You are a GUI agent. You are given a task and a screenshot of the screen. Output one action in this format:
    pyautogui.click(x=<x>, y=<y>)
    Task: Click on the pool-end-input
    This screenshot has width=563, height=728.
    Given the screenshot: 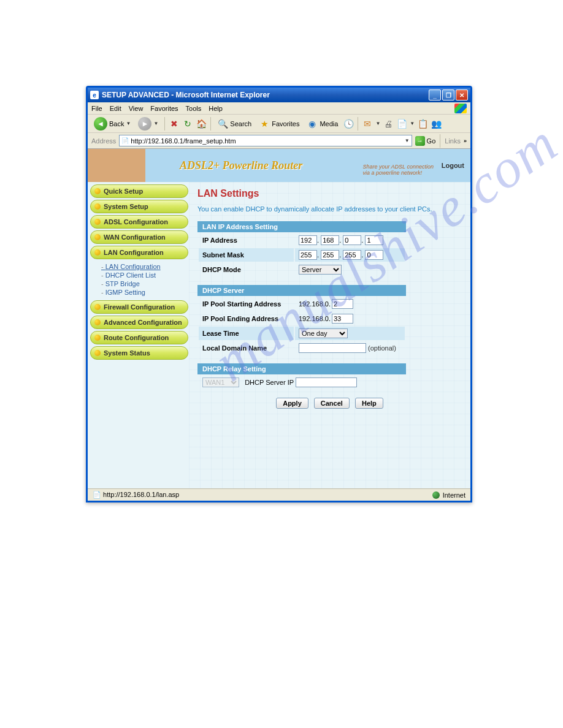 What is the action you would take?
    pyautogui.click(x=342, y=319)
    